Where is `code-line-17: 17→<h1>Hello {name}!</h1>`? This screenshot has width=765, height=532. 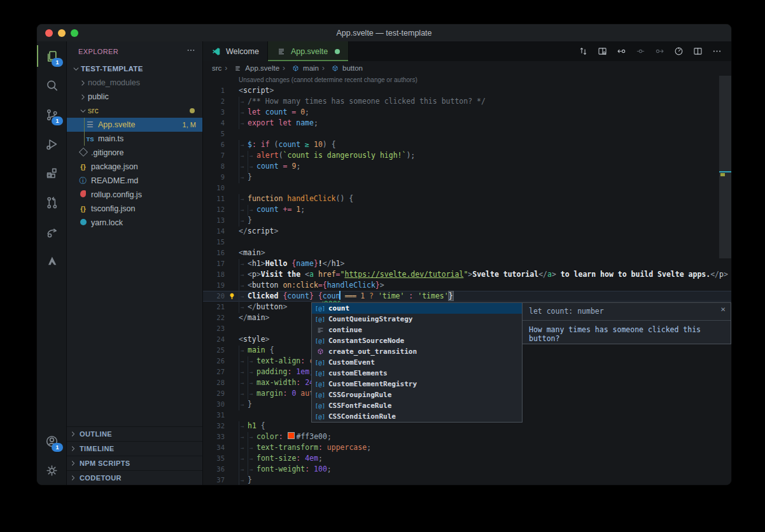 code-line-17: 17→<h1>Hello {name}!</h1> is located at coordinates (467, 263).